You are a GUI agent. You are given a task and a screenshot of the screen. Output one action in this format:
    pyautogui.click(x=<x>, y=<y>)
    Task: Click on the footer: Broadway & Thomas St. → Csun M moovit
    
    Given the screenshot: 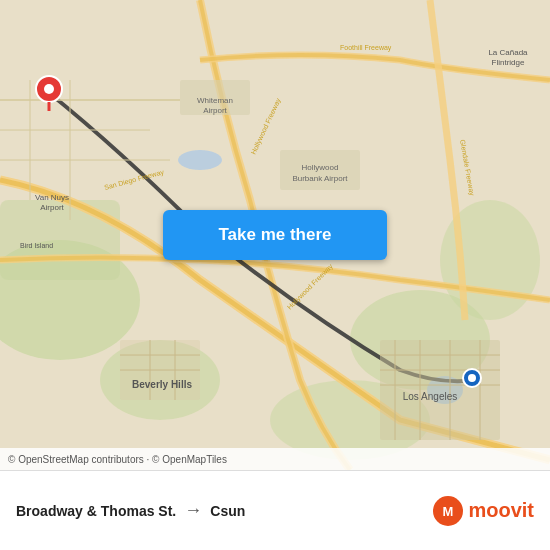 What is the action you would take?
    pyautogui.click(x=275, y=510)
    